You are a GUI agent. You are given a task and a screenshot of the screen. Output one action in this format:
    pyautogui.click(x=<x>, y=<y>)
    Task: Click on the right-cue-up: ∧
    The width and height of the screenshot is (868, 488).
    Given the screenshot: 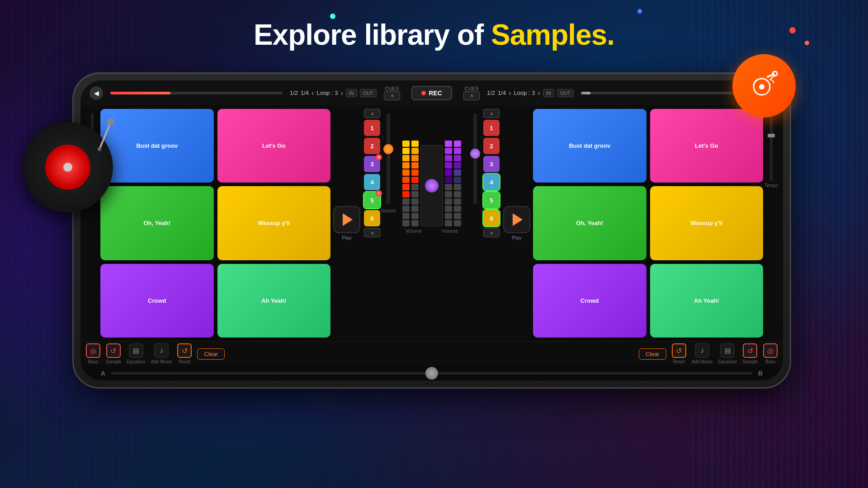 What is the action you would take?
    pyautogui.click(x=491, y=113)
    